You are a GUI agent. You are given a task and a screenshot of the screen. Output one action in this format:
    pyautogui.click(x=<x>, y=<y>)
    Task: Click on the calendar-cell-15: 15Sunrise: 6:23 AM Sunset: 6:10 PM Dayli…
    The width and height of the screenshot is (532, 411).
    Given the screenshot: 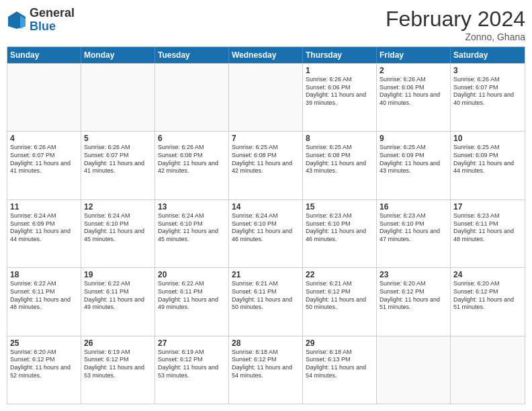 What is the action you would take?
    pyautogui.click(x=340, y=234)
    